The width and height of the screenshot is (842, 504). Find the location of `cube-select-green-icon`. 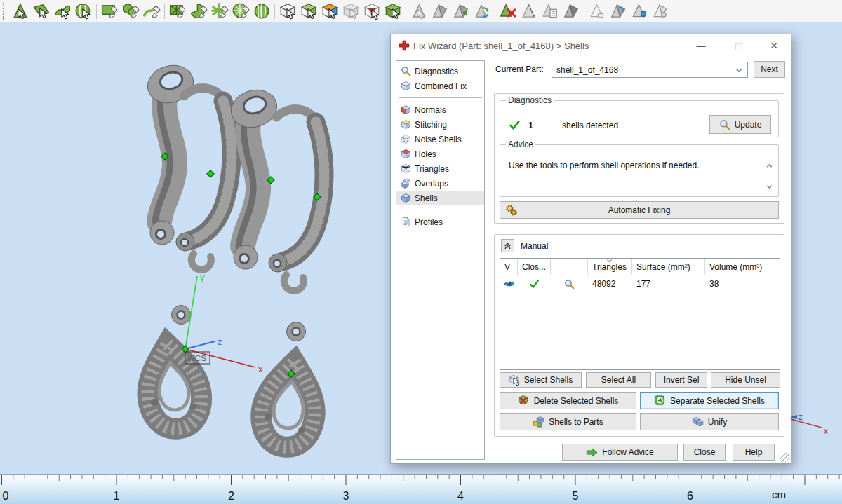

cube-select-green-icon is located at coordinates (309, 11).